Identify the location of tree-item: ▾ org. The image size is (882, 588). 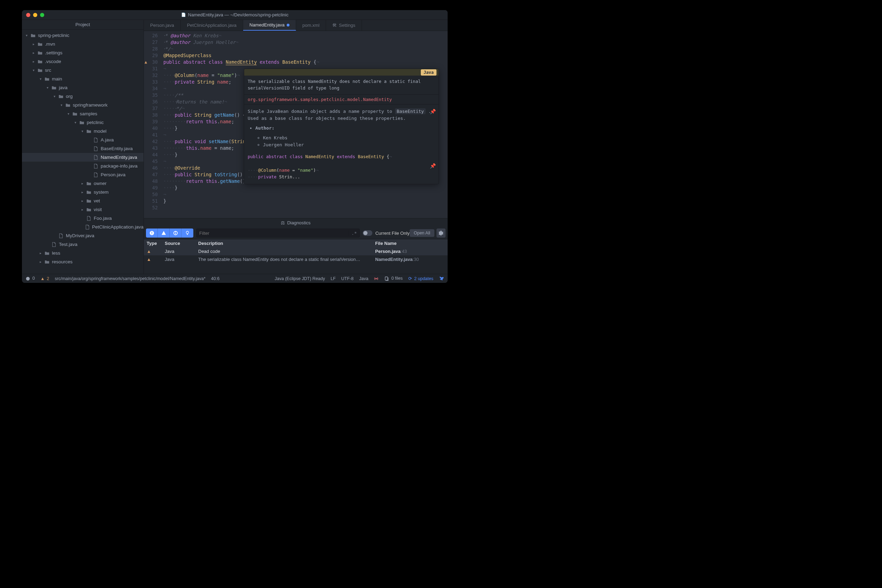
(83, 96).